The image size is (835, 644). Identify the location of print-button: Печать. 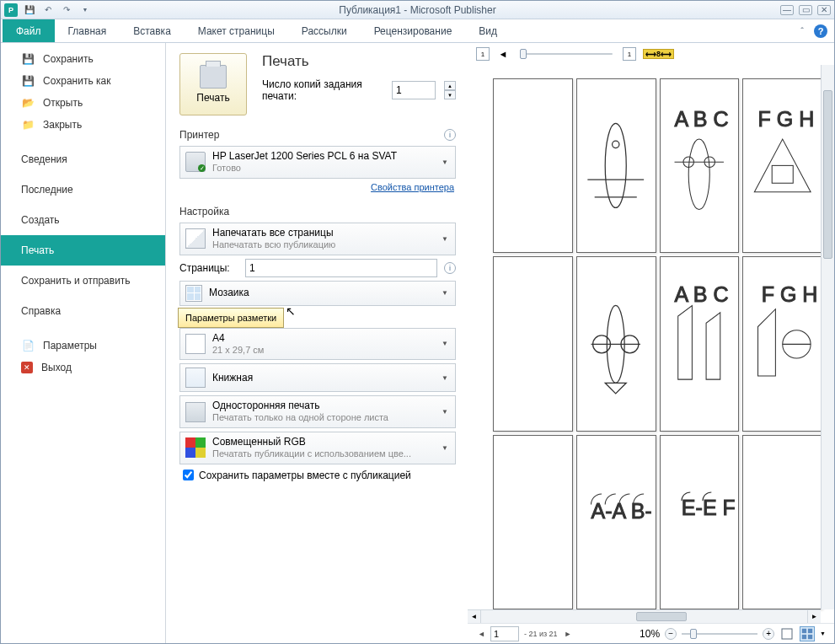
(213, 84).